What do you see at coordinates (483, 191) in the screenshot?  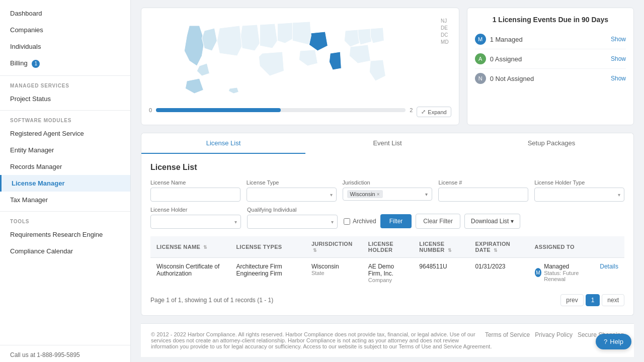 I see `license-number-filter: License #` at bounding box center [483, 191].